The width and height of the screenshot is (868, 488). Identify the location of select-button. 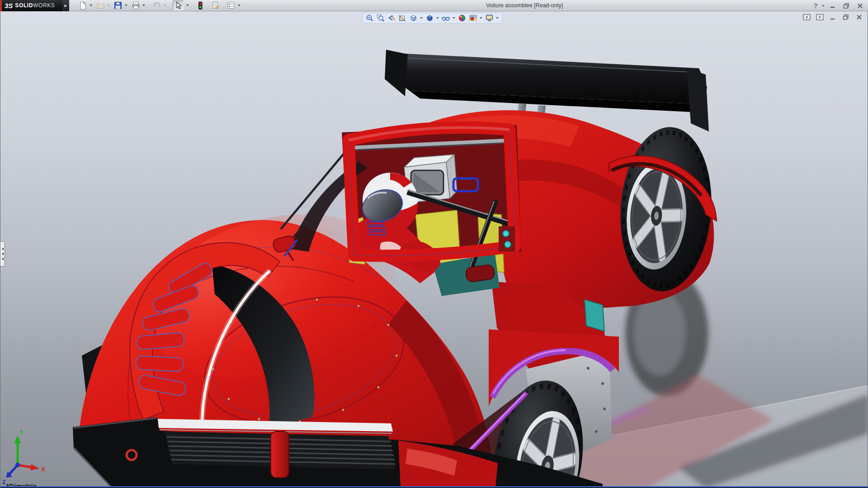
(178, 5).